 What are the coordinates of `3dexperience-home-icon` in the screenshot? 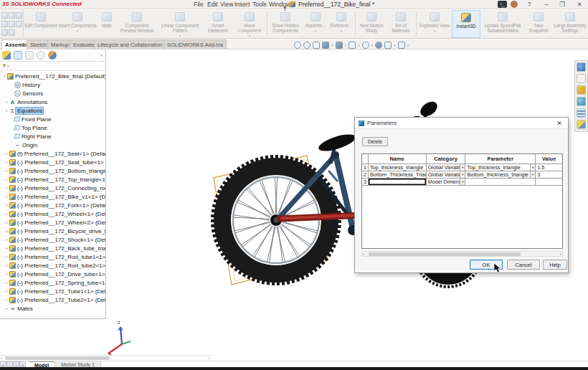 It's located at (581, 67).